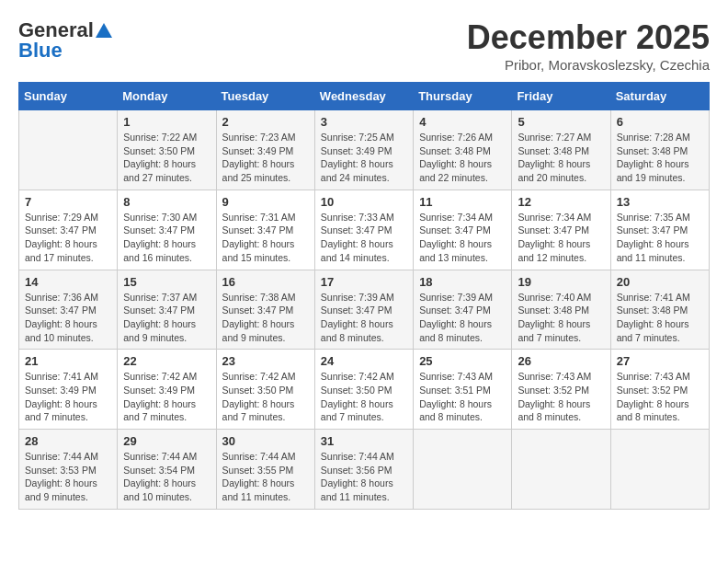 Image resolution: width=728 pixels, height=563 pixels. What do you see at coordinates (462, 121) in the screenshot?
I see `day-number: 4` at bounding box center [462, 121].